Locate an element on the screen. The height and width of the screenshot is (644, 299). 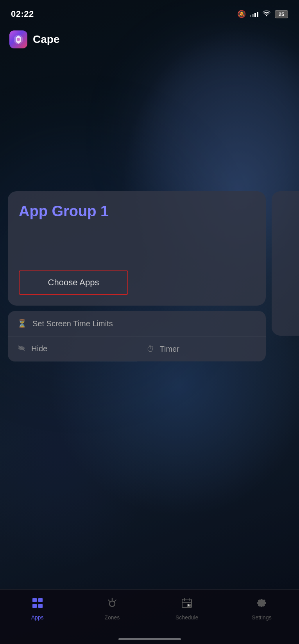
status-bar: 02:22 🔕 25 is located at coordinates (149, 12).